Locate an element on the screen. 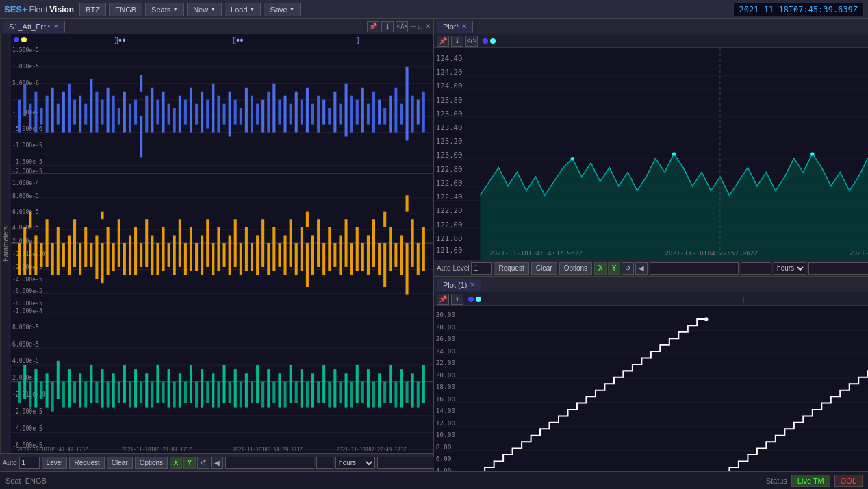 The image size is (868, 489). right-bottom-chart-pin-btn: 📌 is located at coordinates (443, 299).